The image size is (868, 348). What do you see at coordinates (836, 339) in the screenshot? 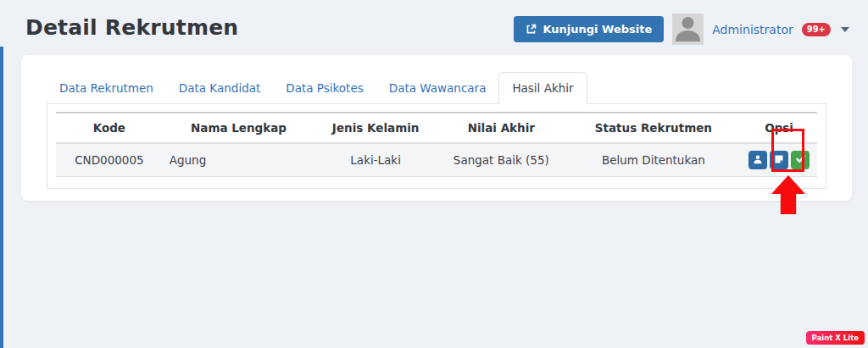
I see `watermark-badge: Paint X Lite` at bounding box center [836, 339].